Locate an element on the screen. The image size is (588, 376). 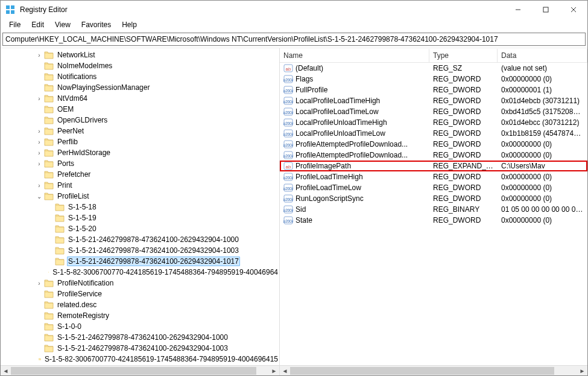
tree-item-label: S-1-5-21-2462799878-473624100-2629432904… is located at coordinates (153, 261).